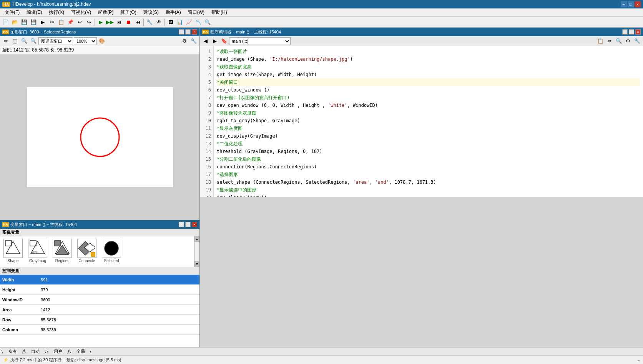 Image resolution: width=643 pixels, height=364 pixels. I want to click on menu-help: 帮助(H), so click(219, 12).